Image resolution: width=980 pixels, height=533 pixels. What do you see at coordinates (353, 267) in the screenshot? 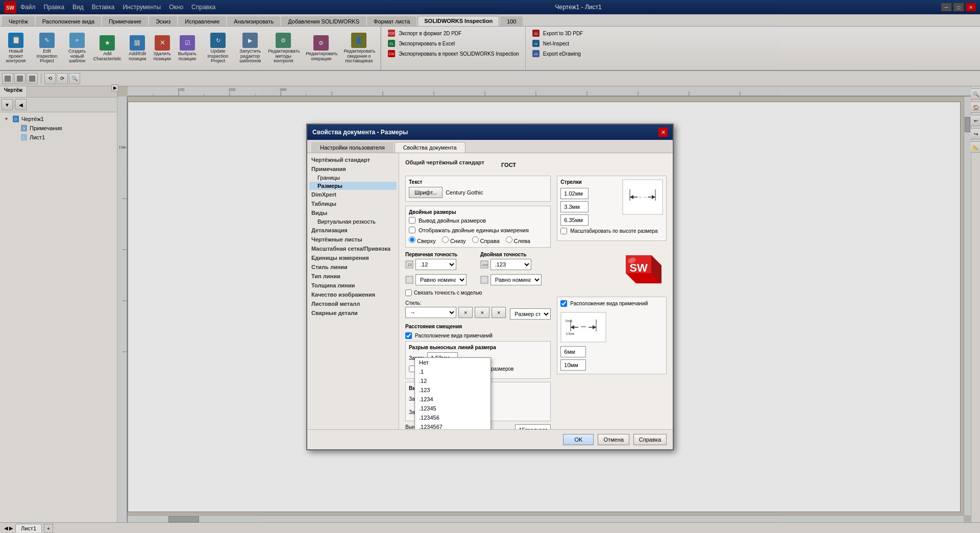
I see `tree-line-style: Стиль линии` at bounding box center [353, 267].